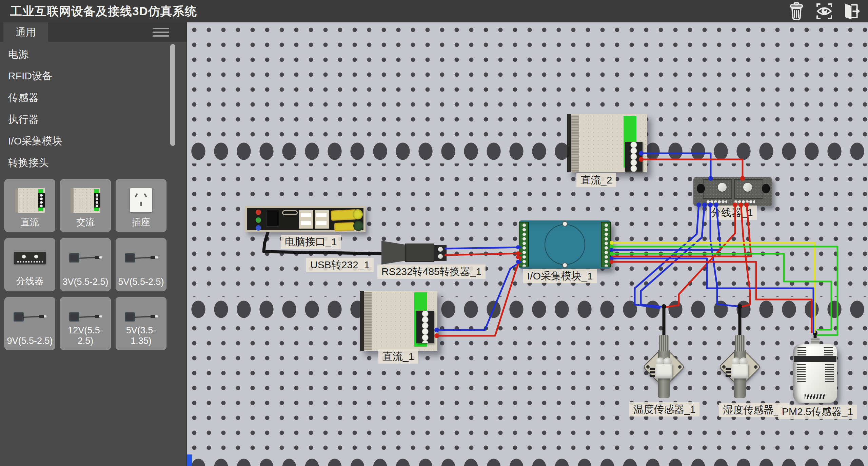  Describe the element at coordinates (745, 202) in the screenshot. I see `splitter-terminals` at that location.